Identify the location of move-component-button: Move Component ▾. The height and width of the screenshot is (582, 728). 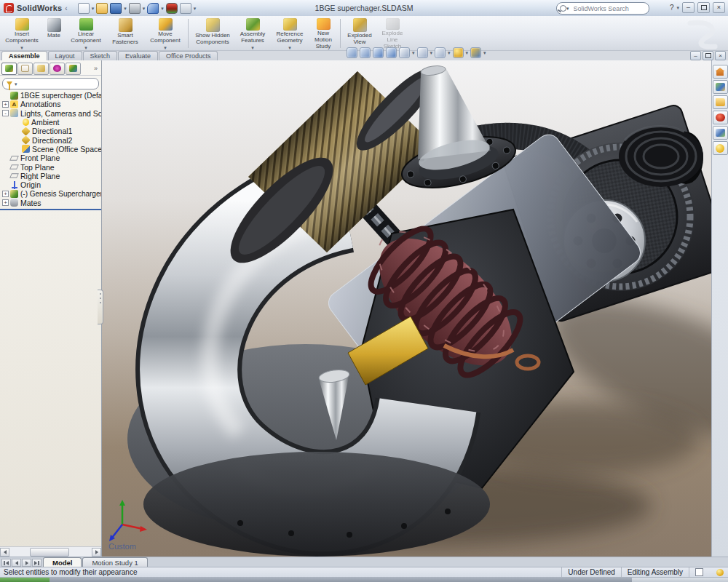
(165, 33).